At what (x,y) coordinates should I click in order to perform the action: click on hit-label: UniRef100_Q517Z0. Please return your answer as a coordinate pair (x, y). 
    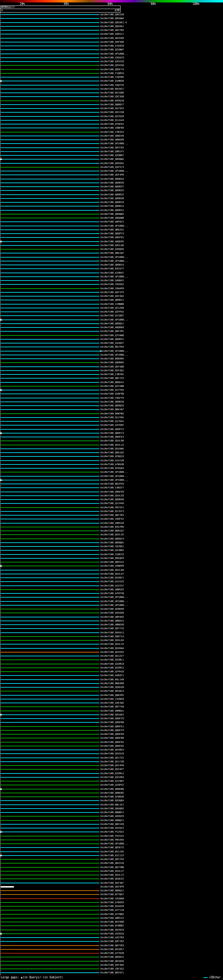
    Looking at the image, I should click on (112, 762).